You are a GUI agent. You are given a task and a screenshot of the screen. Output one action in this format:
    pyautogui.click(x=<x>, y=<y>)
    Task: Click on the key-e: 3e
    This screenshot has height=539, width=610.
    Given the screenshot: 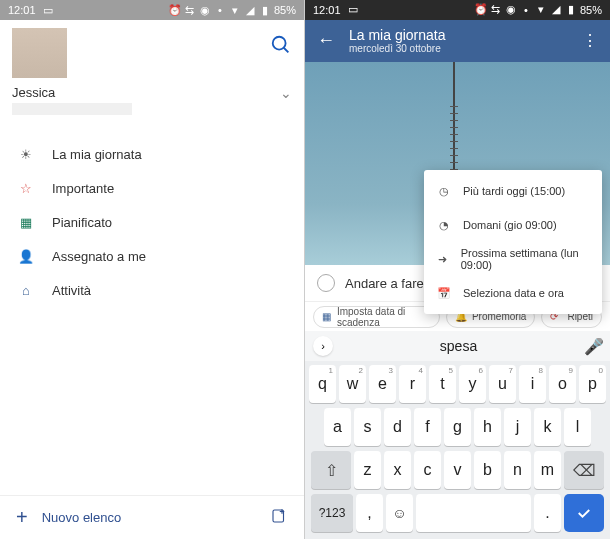 What is the action you would take?
    pyautogui.click(x=382, y=384)
    